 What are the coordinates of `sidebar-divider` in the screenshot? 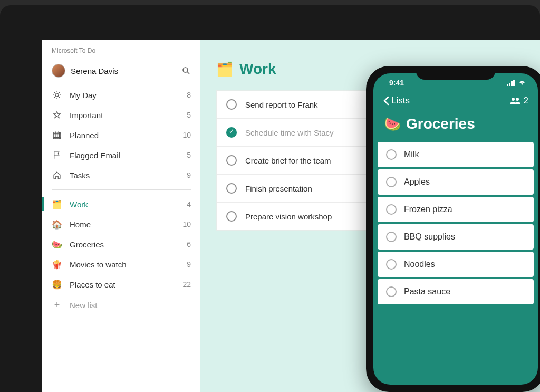 It's located at (121, 190).